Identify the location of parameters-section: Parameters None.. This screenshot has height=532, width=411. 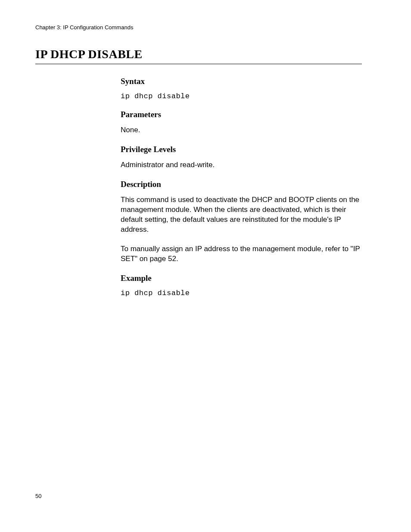
(241, 122).